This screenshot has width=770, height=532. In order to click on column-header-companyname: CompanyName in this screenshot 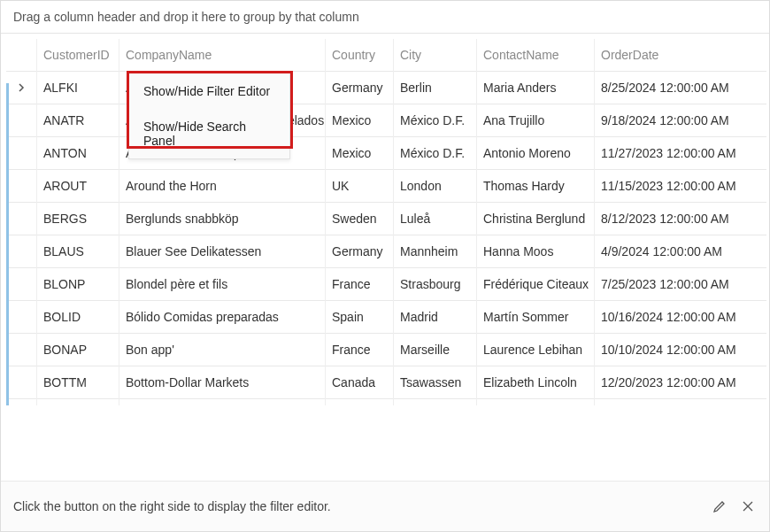, I will do `click(221, 55)`.